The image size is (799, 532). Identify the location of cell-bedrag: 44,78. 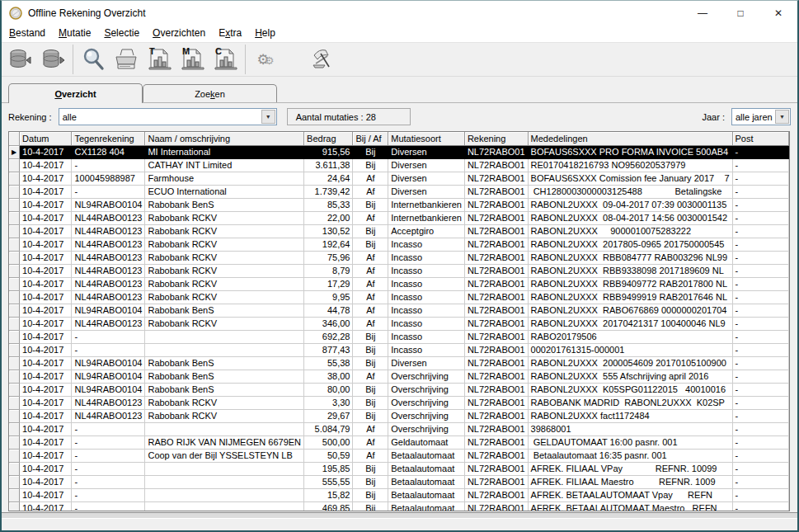
(328, 310).